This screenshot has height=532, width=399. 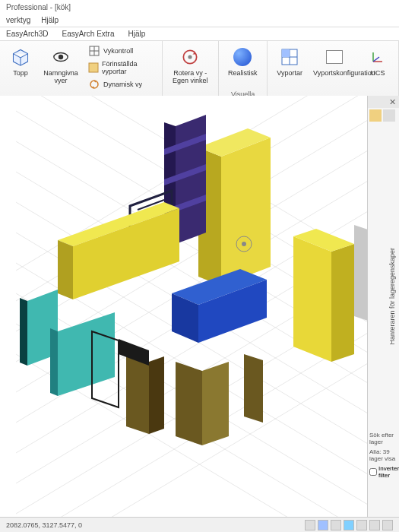 I want to click on panel-vertical-title: Hanteraren för lageregenskaper, so click(x=392, y=296).